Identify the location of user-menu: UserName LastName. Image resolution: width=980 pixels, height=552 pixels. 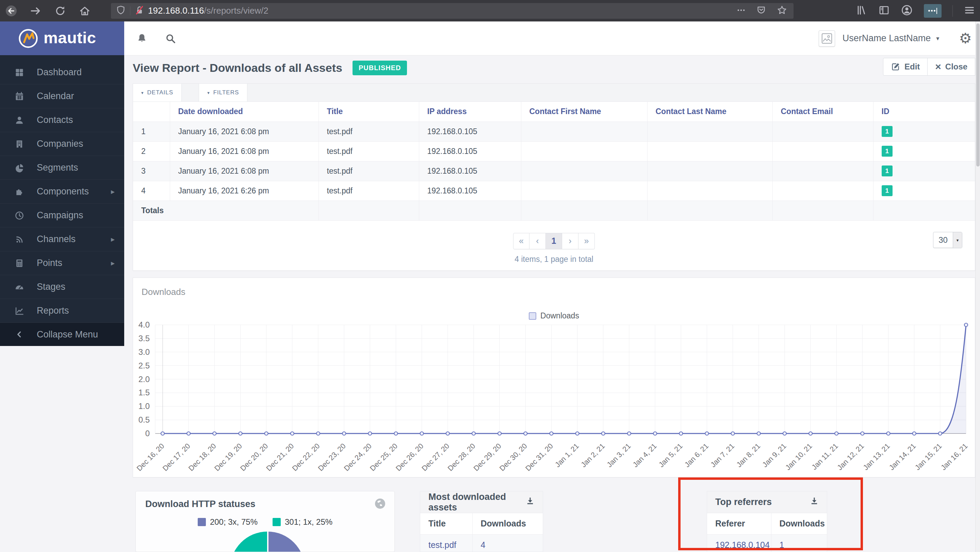
(887, 38).